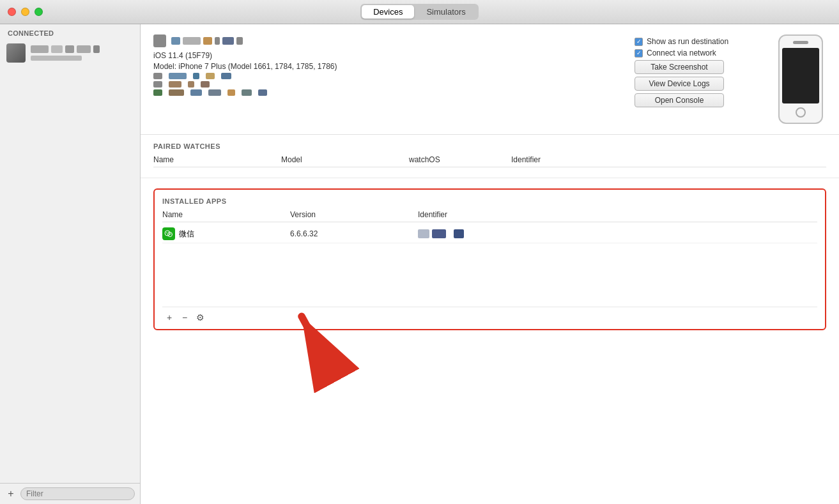 Image resolution: width=839 pixels, height=504 pixels. Describe the element at coordinates (176, 41) in the screenshot. I see `bn1` at that location.